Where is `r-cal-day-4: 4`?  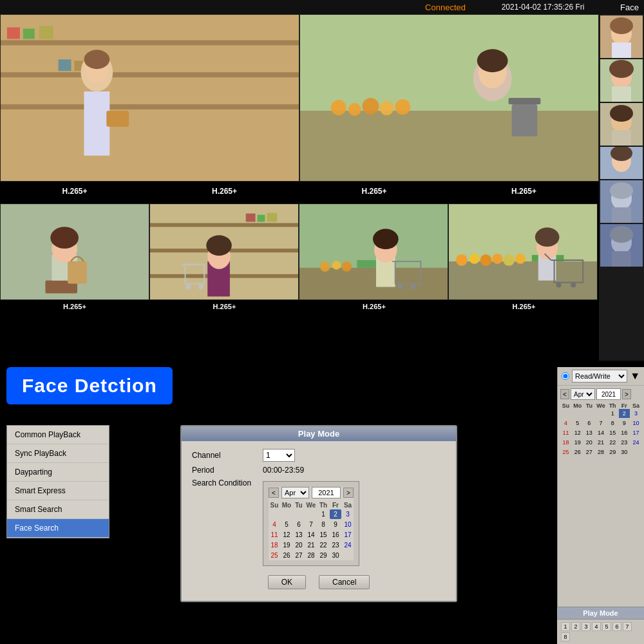
r-cal-day-4: 4 is located at coordinates (565, 423).